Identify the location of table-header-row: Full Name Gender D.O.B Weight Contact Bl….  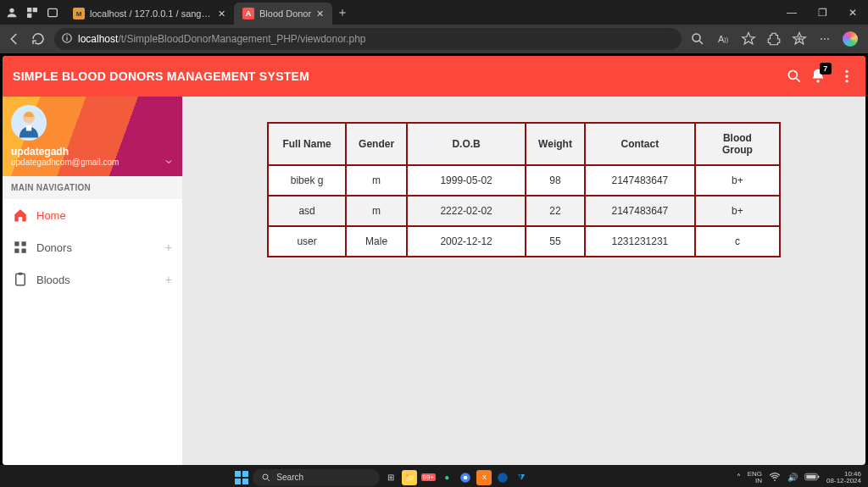
(524, 144).